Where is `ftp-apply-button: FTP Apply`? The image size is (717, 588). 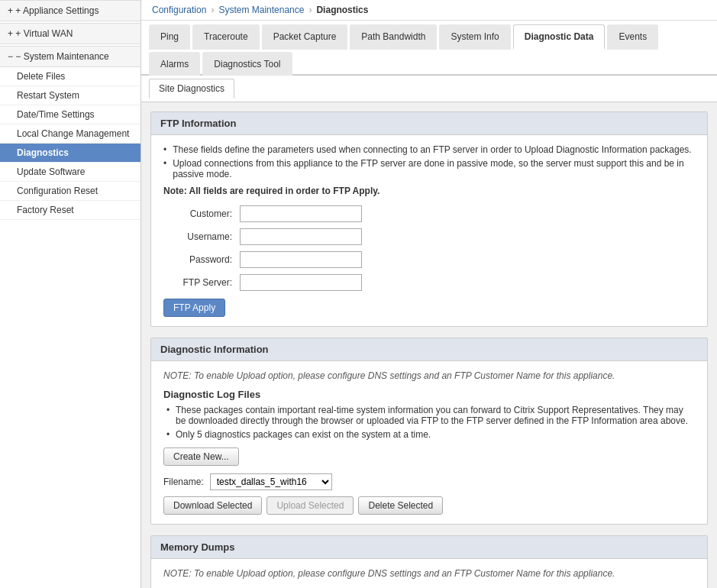 ftp-apply-button: FTP Apply is located at coordinates (194, 308).